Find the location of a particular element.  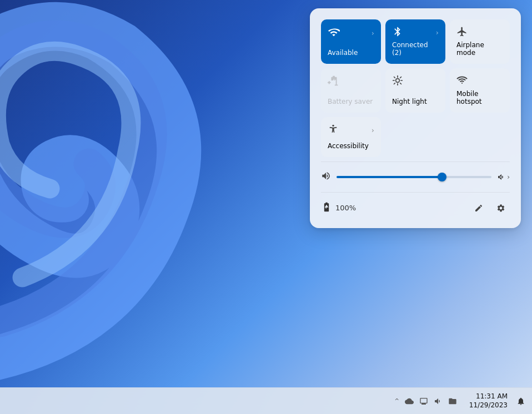

airplane-label: Airplane mode is located at coordinates (480, 49).